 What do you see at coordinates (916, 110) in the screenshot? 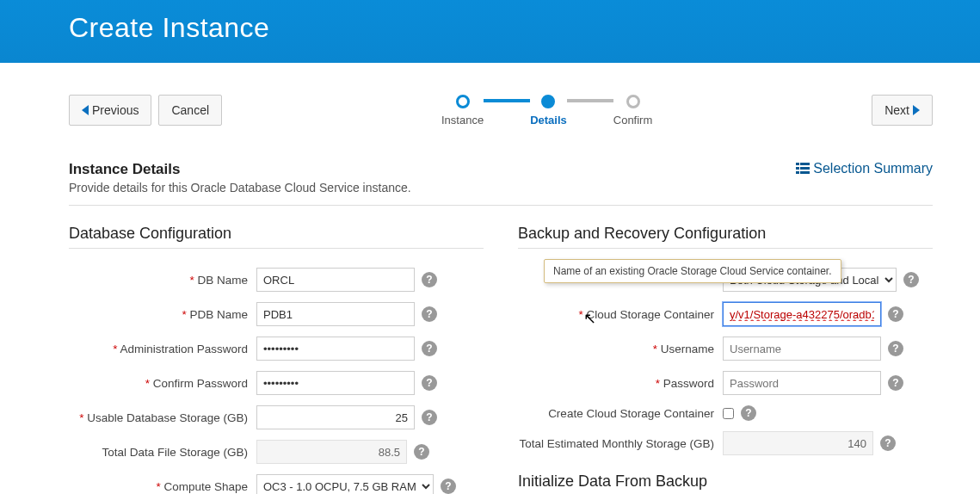
I see `chevron-right-icon` at bounding box center [916, 110].